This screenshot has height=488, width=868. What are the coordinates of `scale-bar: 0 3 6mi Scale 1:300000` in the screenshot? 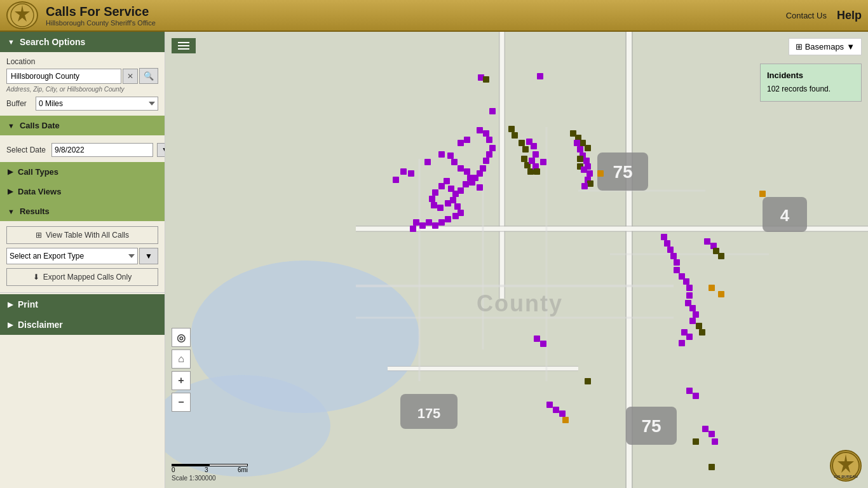 It's located at (210, 473).